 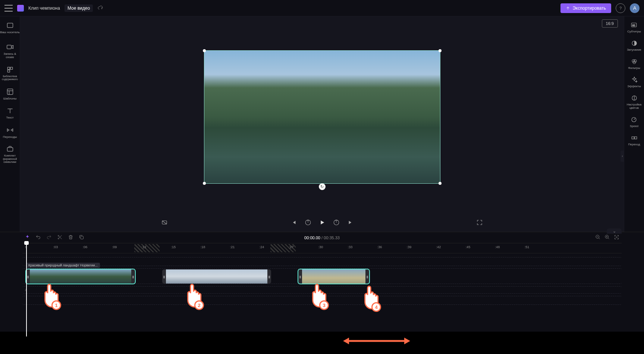 I want to click on tutorial-hand-4: 4, so click(x=370, y=298).